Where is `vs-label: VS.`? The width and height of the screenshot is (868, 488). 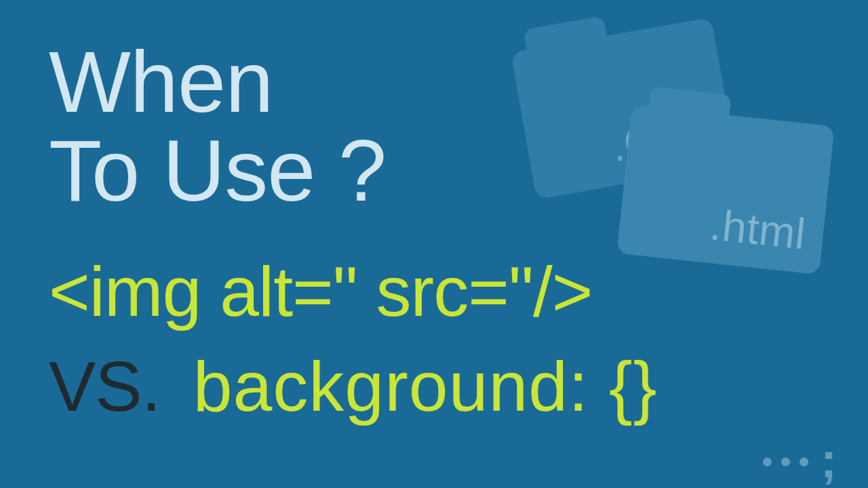
vs-label: VS. is located at coordinates (104, 386).